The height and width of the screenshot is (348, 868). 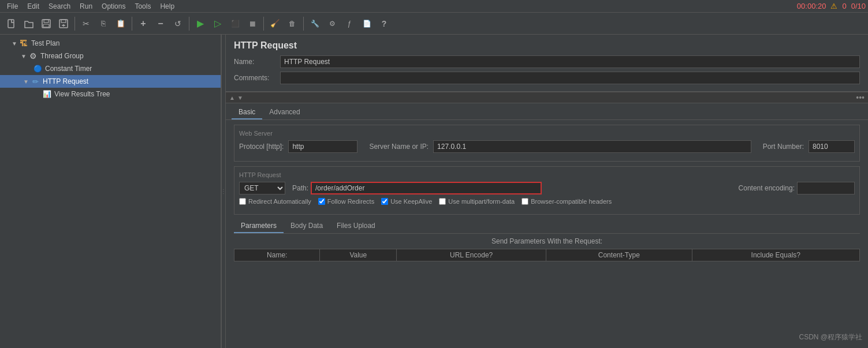 I want to click on http-request-section: HTTP Request GET POST PUT DELETE PATCH P…, so click(x=547, y=190).